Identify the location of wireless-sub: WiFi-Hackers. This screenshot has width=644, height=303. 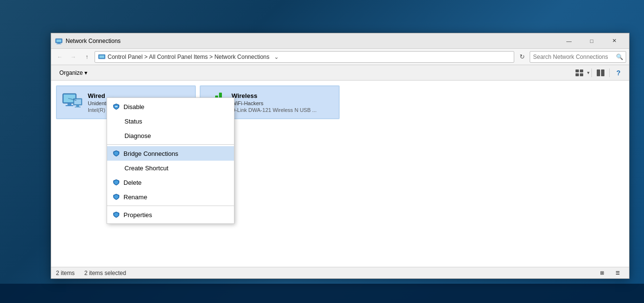
(274, 103).